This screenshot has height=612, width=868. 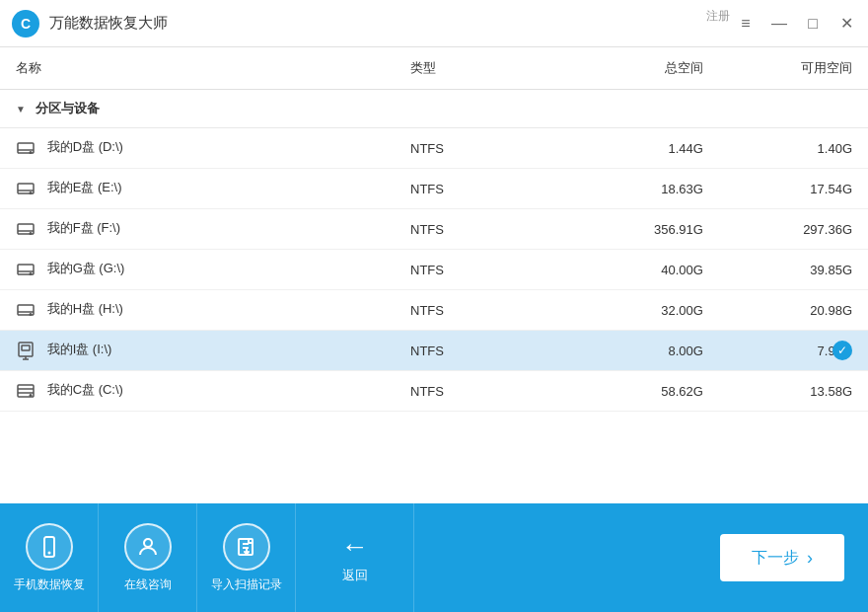 I want to click on group-label: 分区与设备, so click(x=67, y=109).